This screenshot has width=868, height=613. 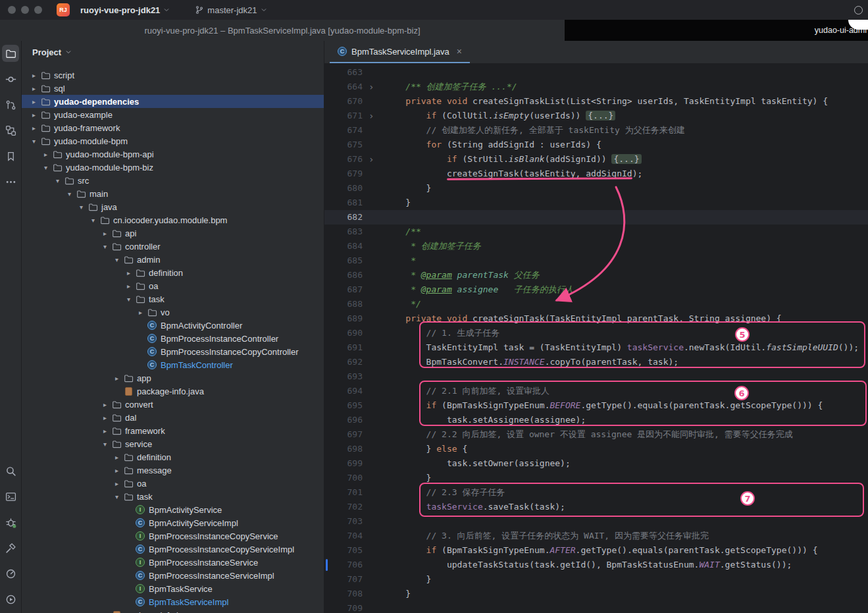 What do you see at coordinates (355, 362) in the screenshot?
I see `gutter: 692` at bounding box center [355, 362].